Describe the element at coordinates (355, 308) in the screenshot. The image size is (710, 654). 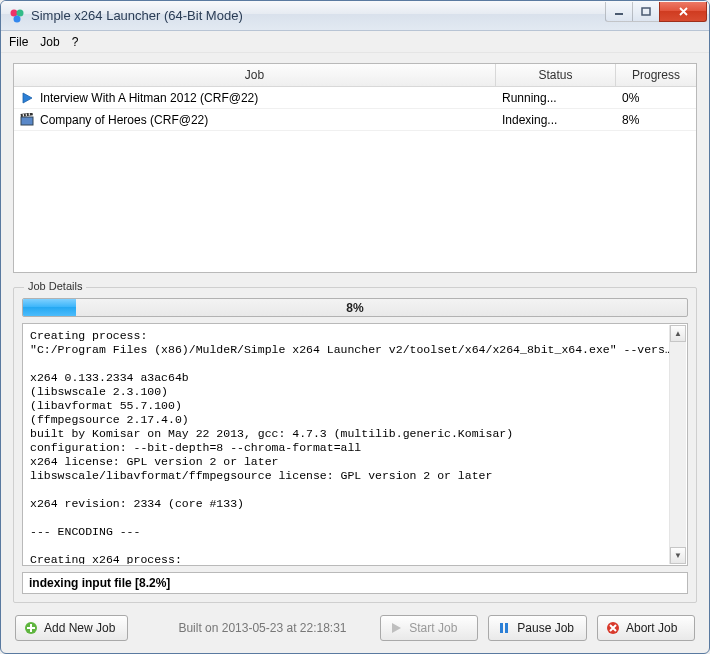
I see `progress-percent: 8%` at that location.